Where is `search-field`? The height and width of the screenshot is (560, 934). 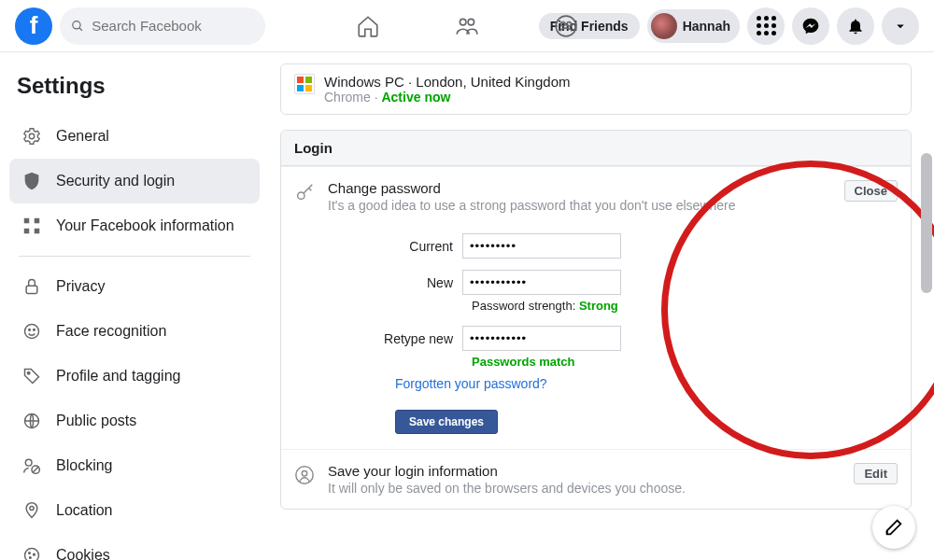 search-field is located at coordinates (163, 26).